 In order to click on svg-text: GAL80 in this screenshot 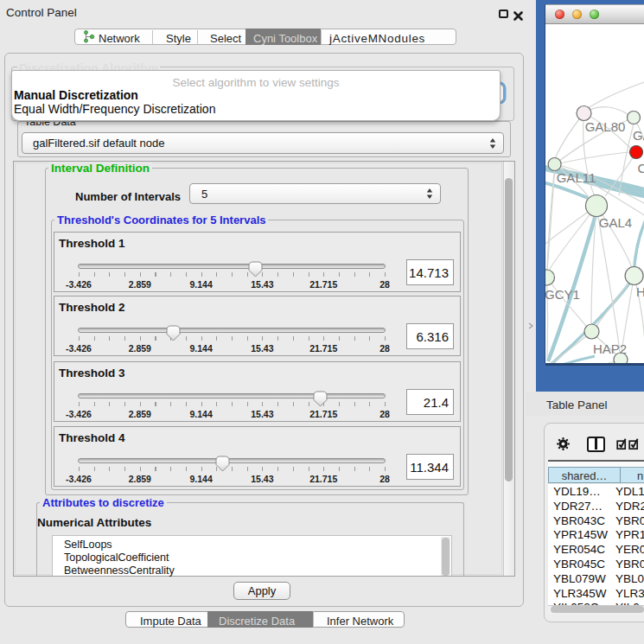, I will do `click(605, 126)`.